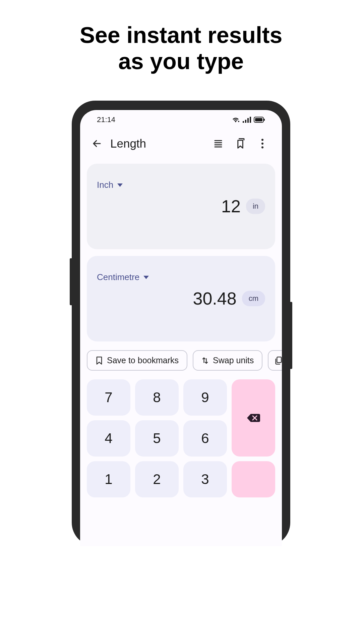 This screenshot has width=362, height=644. Describe the element at coordinates (262, 144) in the screenshot. I see `more-vertical-icon` at that location.